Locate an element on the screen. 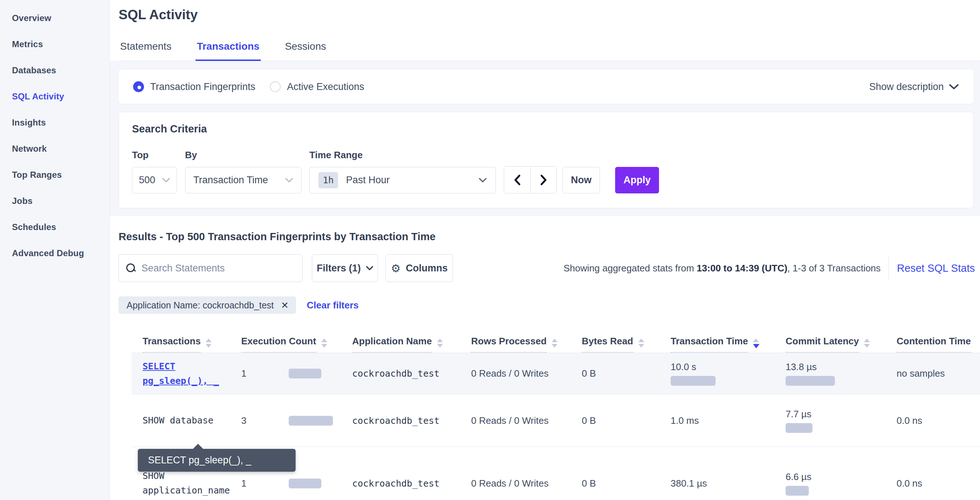 Image resolution: width=980 pixels, height=500 pixels. cell-commit-latency: 6.6 µs is located at coordinates (841, 473).